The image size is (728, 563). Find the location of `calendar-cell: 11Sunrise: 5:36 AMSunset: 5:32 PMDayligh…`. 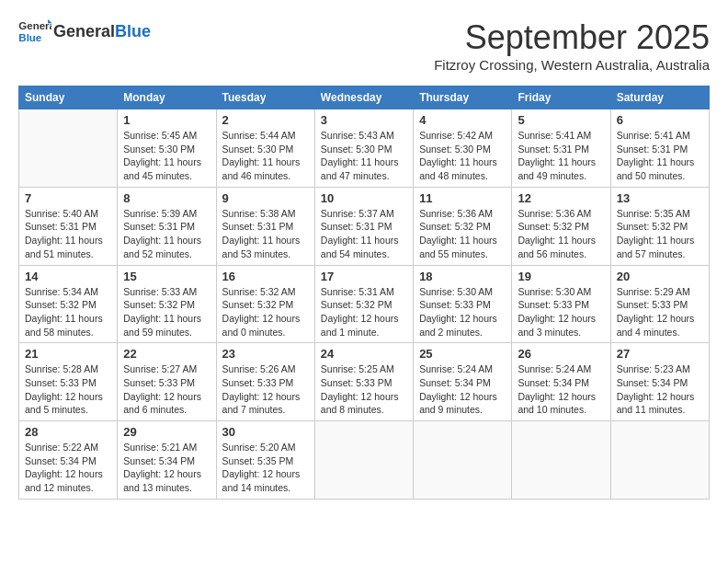

calendar-cell: 11Sunrise: 5:36 AMSunset: 5:32 PMDayligh… is located at coordinates (463, 226).